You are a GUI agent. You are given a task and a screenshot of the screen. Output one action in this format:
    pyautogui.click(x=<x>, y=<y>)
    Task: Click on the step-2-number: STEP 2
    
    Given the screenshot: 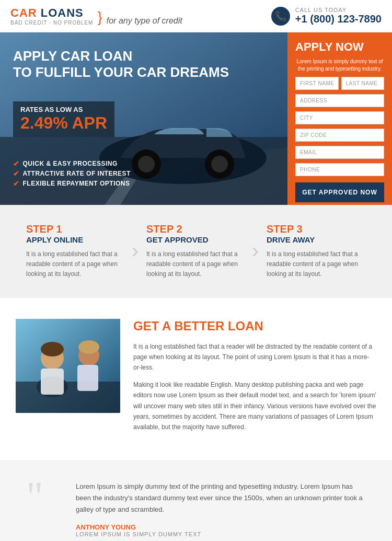 What is the action you would take?
    pyautogui.click(x=196, y=229)
    